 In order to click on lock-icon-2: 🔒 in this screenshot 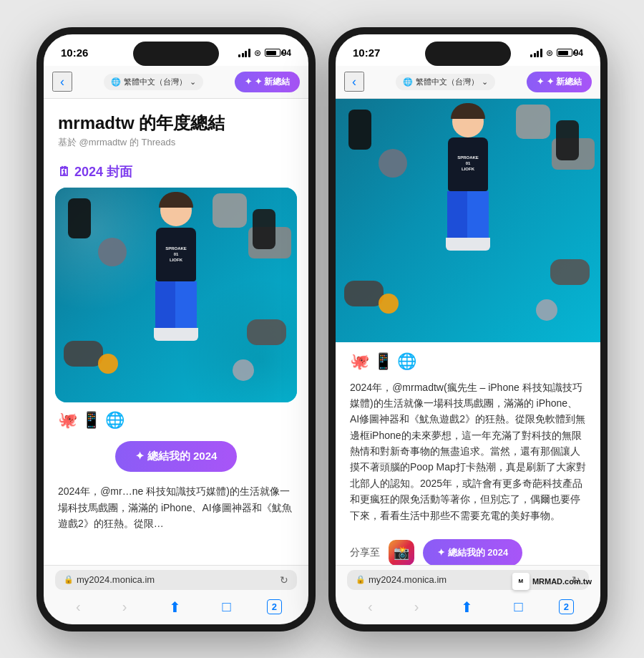, I will do `click(361, 580)`.